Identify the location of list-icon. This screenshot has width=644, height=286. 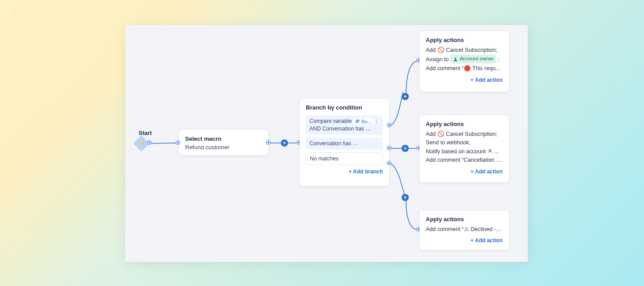
(358, 122).